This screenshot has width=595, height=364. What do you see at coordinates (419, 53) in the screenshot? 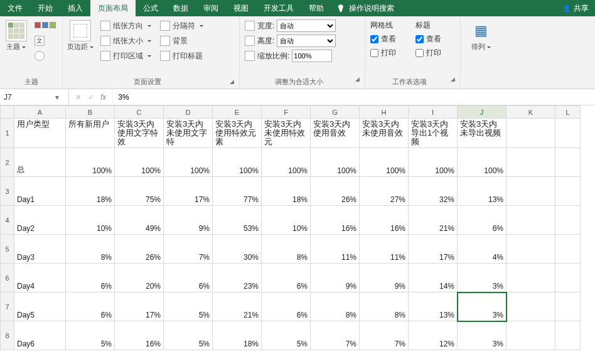
I see `headings-print-checkbox` at bounding box center [419, 53].